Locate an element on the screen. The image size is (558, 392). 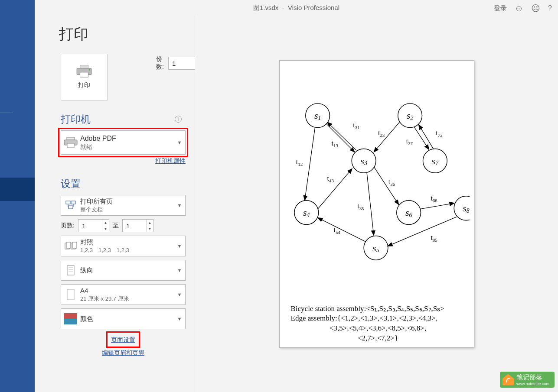
svg-text: t43 is located at coordinates (330, 179).